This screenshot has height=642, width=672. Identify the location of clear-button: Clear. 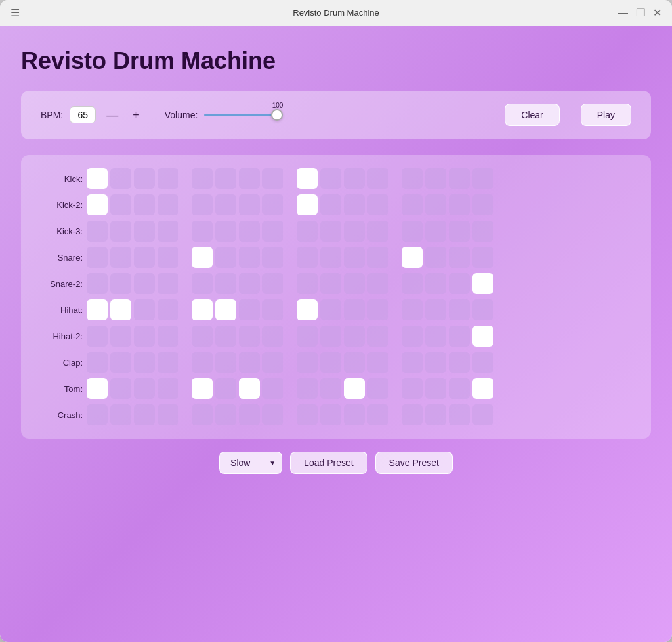
(532, 115).